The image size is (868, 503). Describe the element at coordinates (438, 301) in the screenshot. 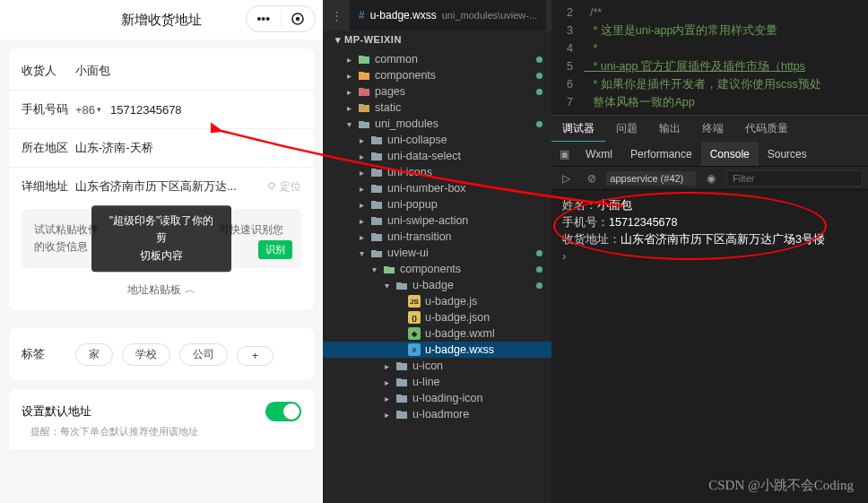

I see `tree-node: JSu-badge.js` at that location.